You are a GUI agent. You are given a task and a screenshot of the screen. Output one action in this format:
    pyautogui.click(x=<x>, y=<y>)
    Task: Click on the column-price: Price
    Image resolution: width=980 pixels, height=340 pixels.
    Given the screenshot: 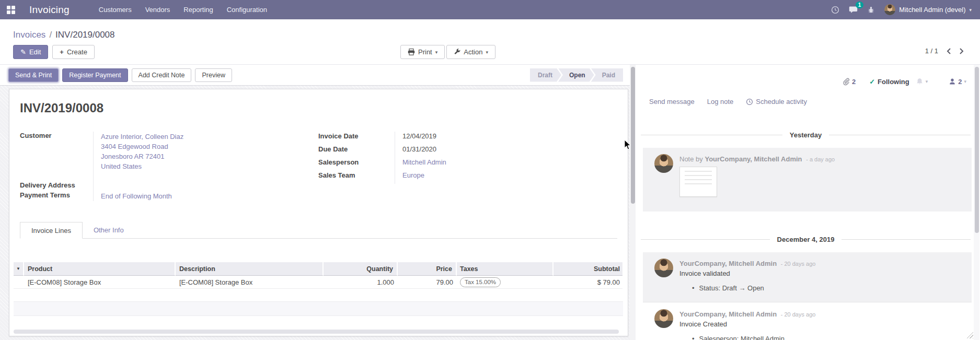 What is the action you would take?
    pyautogui.click(x=428, y=269)
    